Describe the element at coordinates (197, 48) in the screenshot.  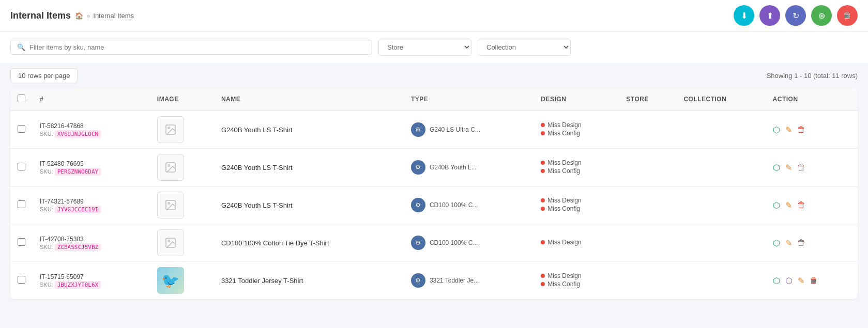
I see `search-input` at that location.